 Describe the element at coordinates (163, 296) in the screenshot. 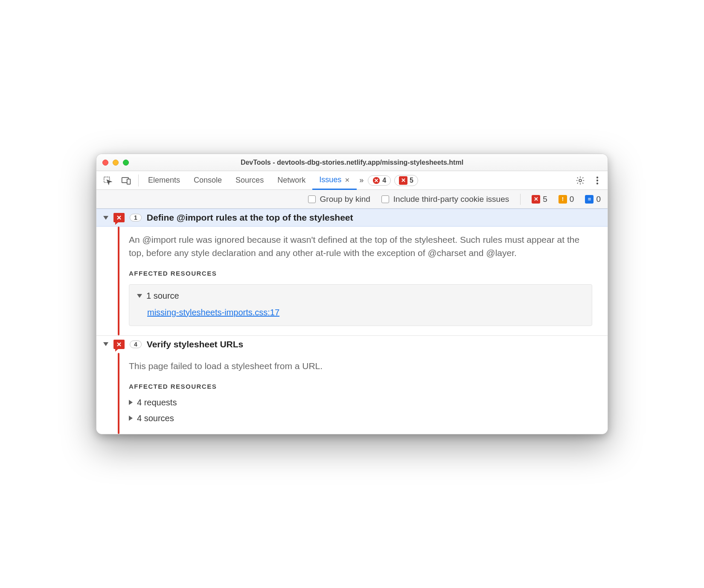

I see `source-summary-text: 1 source` at that location.